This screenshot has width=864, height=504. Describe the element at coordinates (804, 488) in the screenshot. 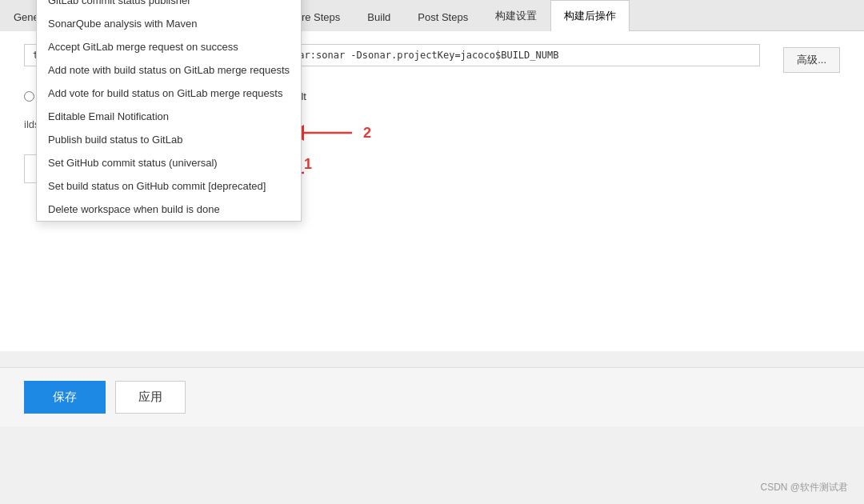

I see `watermark: CSDN @软件测试君` at that location.